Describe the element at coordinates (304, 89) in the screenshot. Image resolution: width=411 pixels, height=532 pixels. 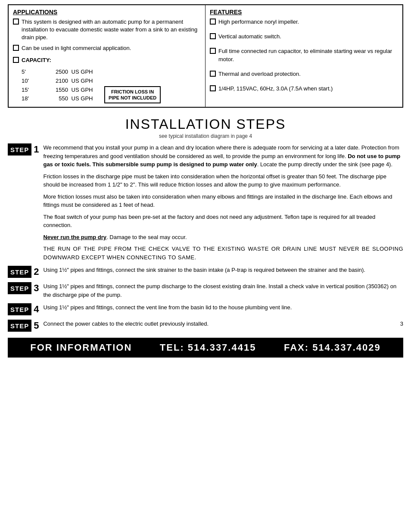
I see `feature-item-5: 1/4HP, 115VAC, 60Hz, 3.0A (7.5A when sta…` at that location.